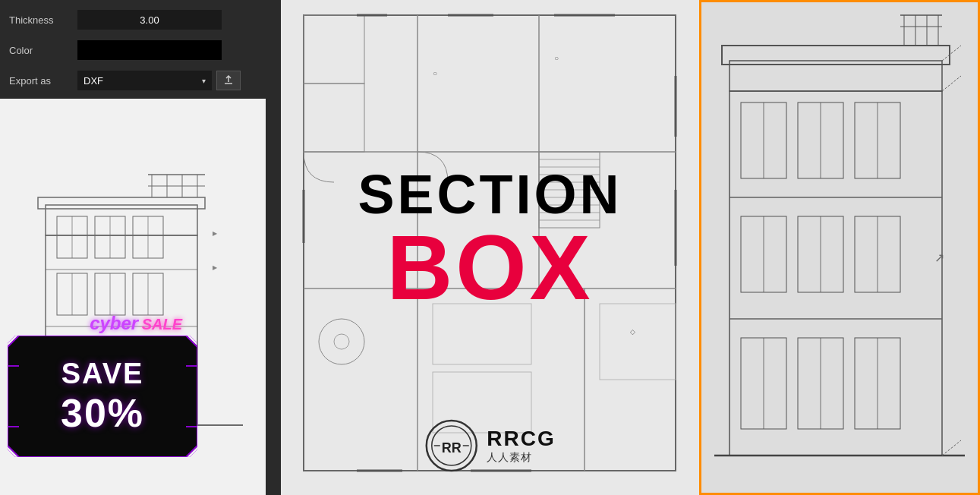  Describe the element at coordinates (451, 448) in the screenshot. I see `svg-text: RR` at that location.